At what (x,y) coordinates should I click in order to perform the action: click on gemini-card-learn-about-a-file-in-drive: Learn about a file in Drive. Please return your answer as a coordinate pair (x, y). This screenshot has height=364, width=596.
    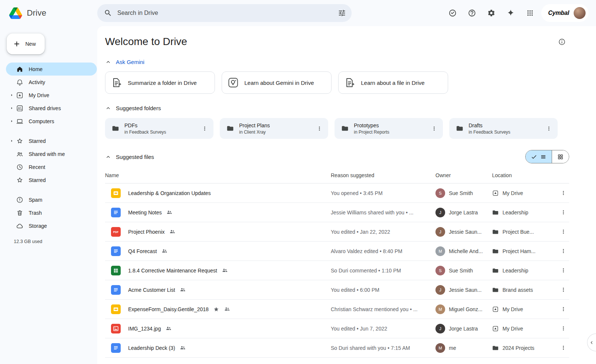
    Looking at the image, I should click on (393, 83).